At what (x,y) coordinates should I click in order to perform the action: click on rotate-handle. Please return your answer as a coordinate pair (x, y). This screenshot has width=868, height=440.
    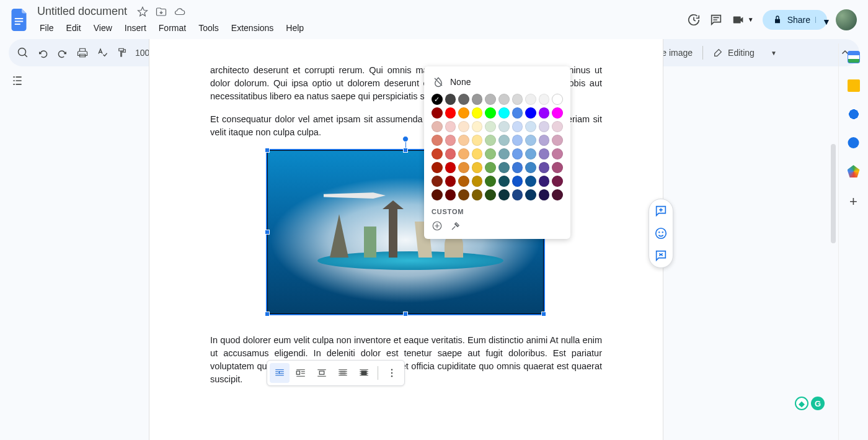
    Looking at the image, I should click on (405, 139).